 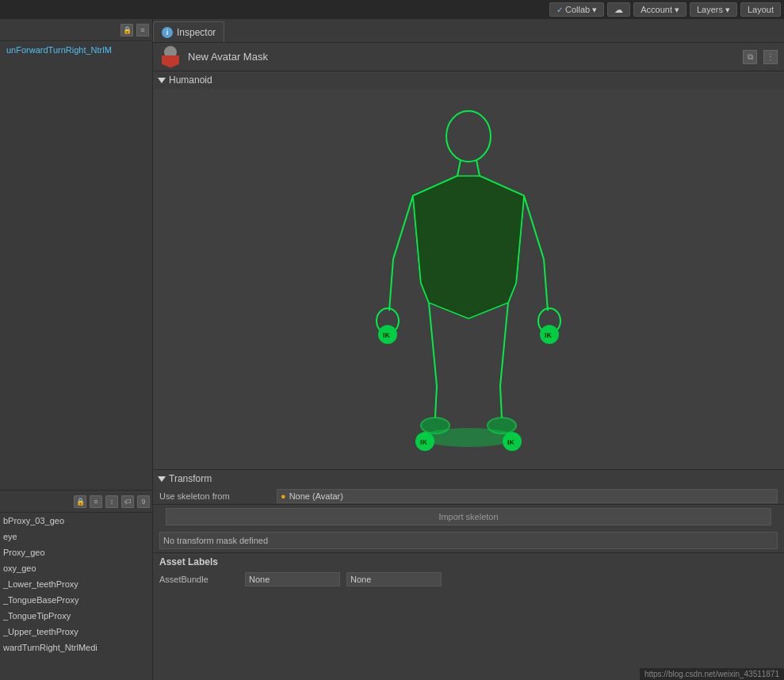 I want to click on list-item: _TongueTipProxy, so click(x=76, y=616).